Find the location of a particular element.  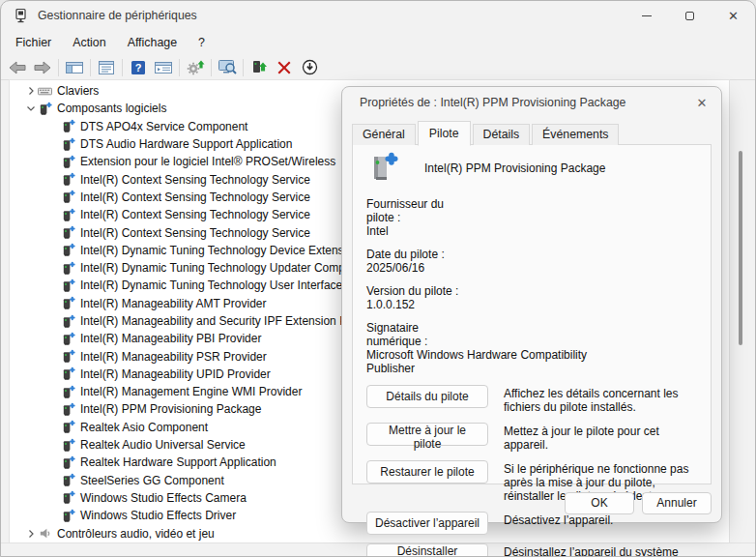

add-drivers-button is located at coordinates (259, 68).